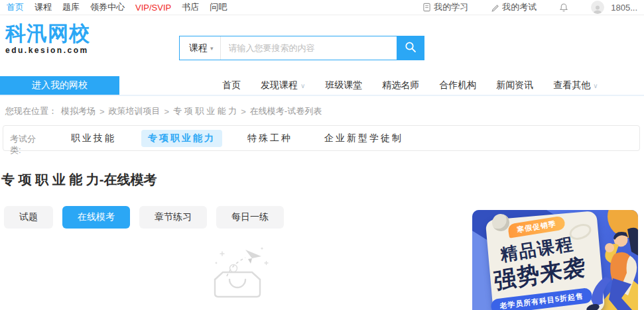  Describe the element at coordinates (322, 86) in the screenshot. I see `main-nav: 进入我的网校 首页 发现课程 ∨ 班级课堂 精选名师 合作机构 新闻资讯 查看其…` at that location.